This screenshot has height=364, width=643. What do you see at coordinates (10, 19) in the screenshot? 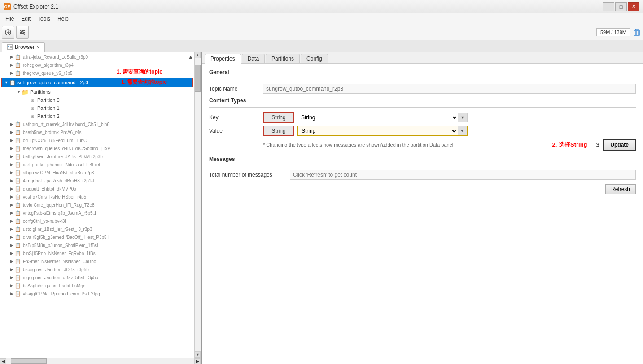
I see `menu-file: File` at bounding box center [10, 19].